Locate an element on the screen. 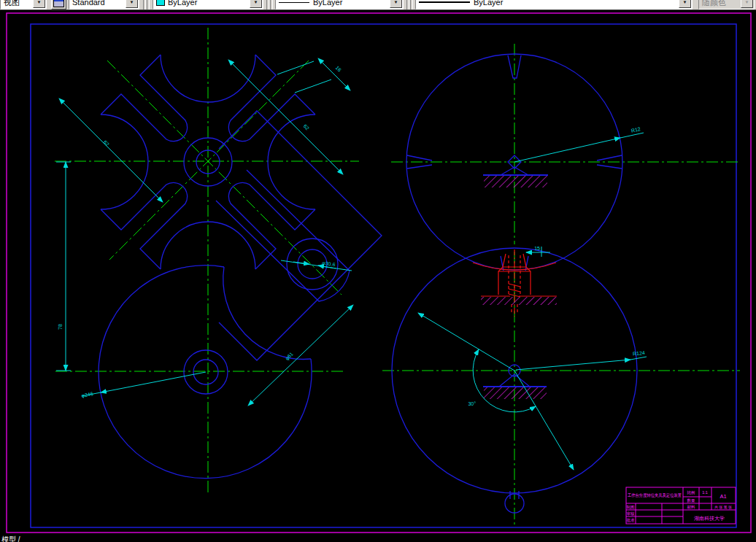 Image resolution: width=756 pixels, height=542 pixels. dim-wheel-radius: R12 is located at coordinates (636, 130).